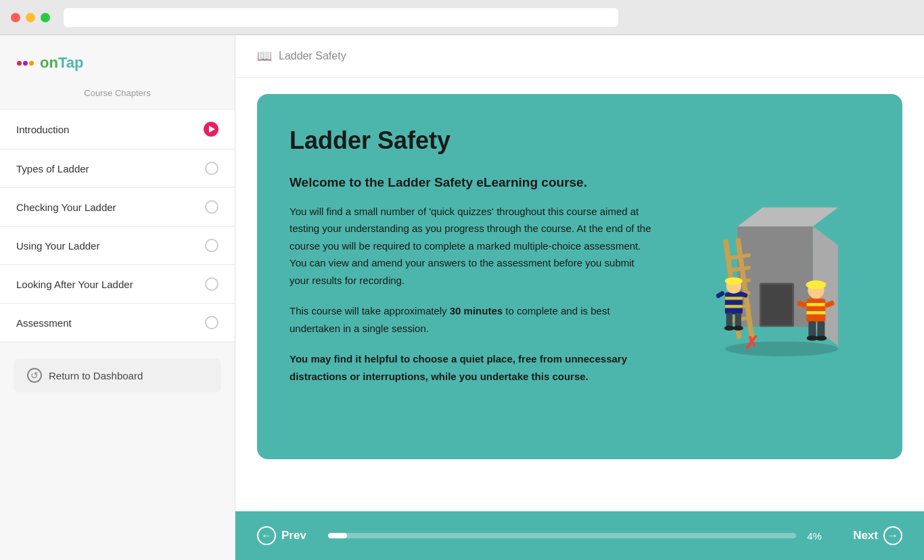 Image resolution: width=924 pixels, height=560 pixels. What do you see at coordinates (118, 375) in the screenshot?
I see `return-to-dashboard-button: ↺ Return to Dashboard` at bounding box center [118, 375].